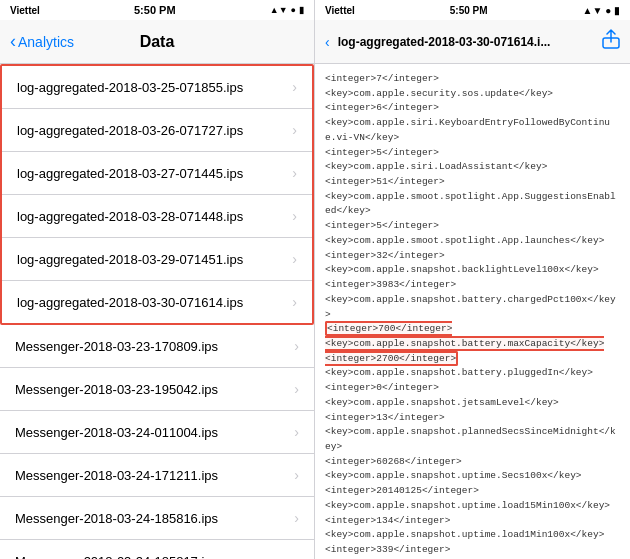  Describe the element at coordinates (466, 42) in the screenshot. I see `right-nav-title: log-aggregated-2018-03-30-071614.i...` at that location.